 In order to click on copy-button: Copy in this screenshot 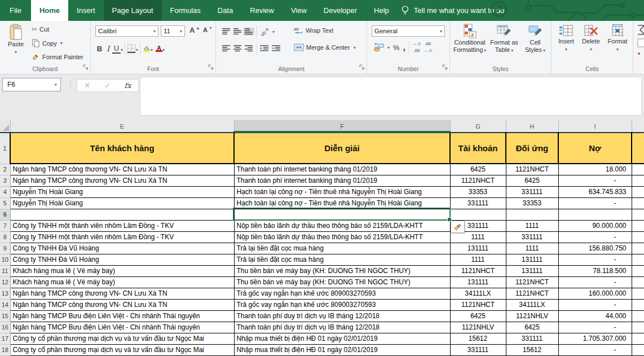, I will do `click(47, 43)`.